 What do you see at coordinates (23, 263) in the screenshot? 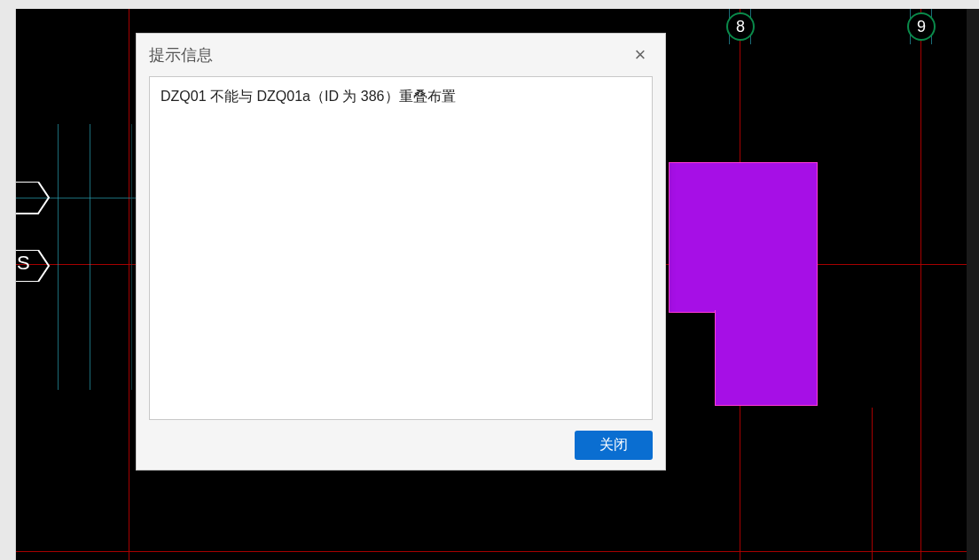
I see `axis-bubble-label: S` at bounding box center [23, 263].